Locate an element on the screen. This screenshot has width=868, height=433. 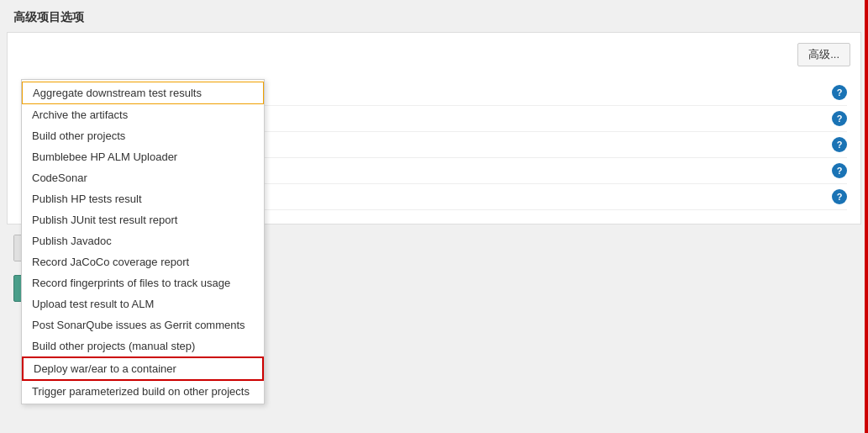
dropdown-item-1: Archive the artifacts is located at coordinates (143, 114).